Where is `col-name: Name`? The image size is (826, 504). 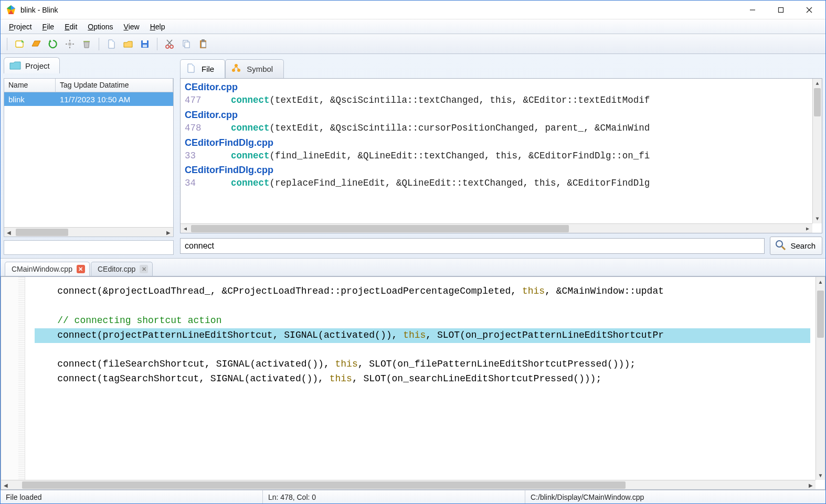 col-name: Name is located at coordinates (30, 85).